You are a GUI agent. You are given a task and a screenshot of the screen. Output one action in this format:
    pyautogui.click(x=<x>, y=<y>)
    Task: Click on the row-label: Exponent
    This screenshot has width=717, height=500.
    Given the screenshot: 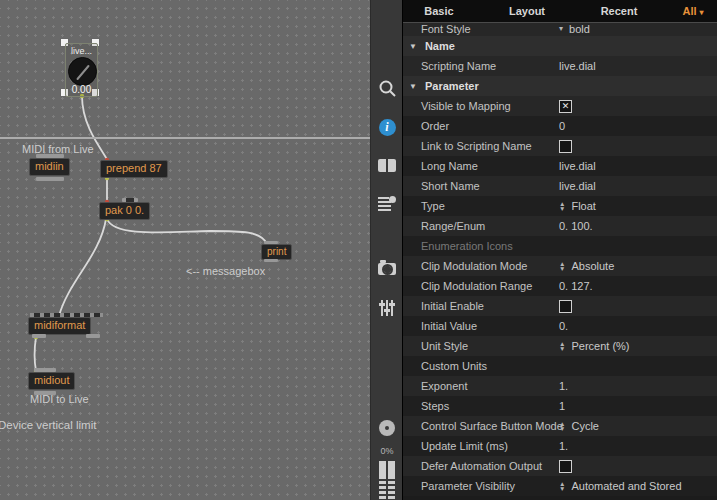 What is the action you would take?
    pyautogui.click(x=444, y=386)
    